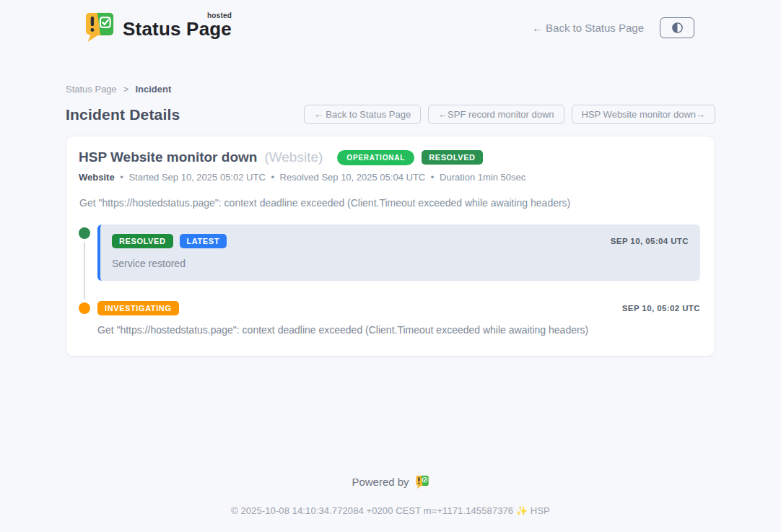 The height and width of the screenshot is (532, 781). Describe the element at coordinates (139, 308) in the screenshot. I see `investigating-update-badge: INVESTIGATING` at that location.